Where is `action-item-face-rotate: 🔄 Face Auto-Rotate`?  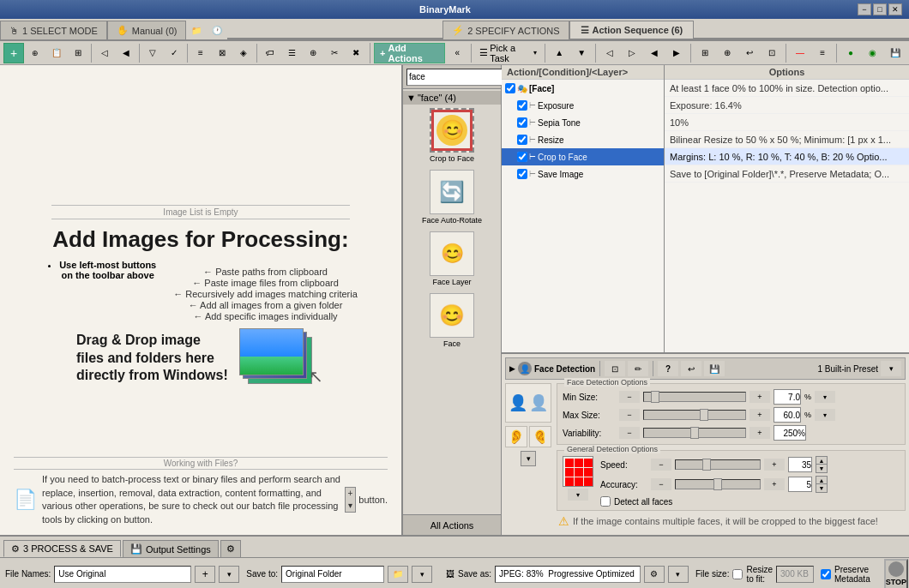 action-item-face-rotate: 🔄 Face Auto-Rotate is located at coordinates (452, 197).